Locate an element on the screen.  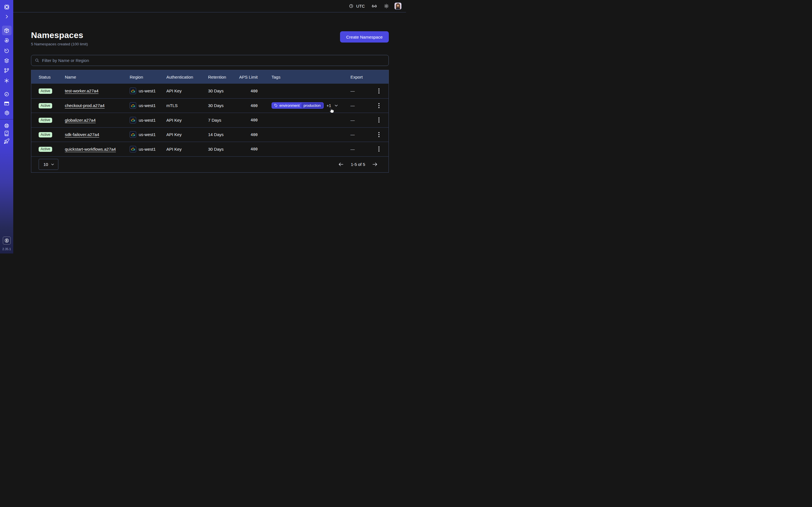
timezone-selector: UTC is located at coordinates (357, 6).